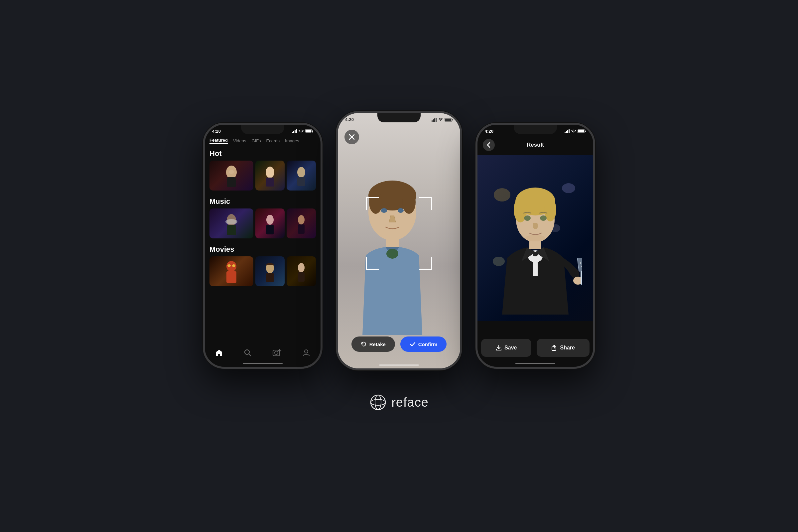 This screenshot has width=798, height=532. I want to click on add-photo-icon, so click(277, 353).